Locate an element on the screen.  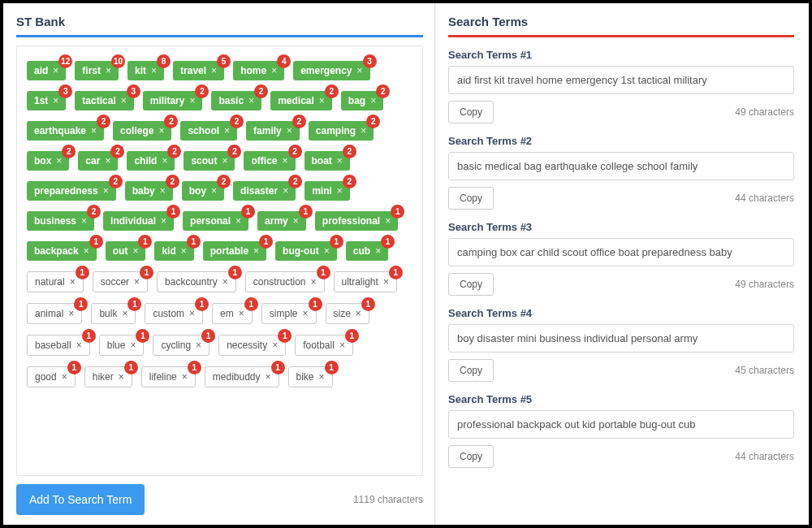
tag-cycling: cycling×1 is located at coordinates (181, 345).